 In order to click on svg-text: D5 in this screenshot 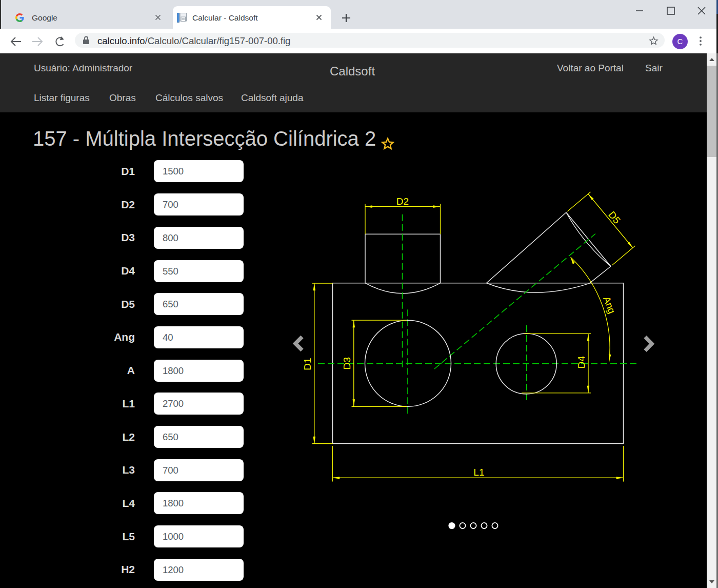, I will do `click(614, 218)`.